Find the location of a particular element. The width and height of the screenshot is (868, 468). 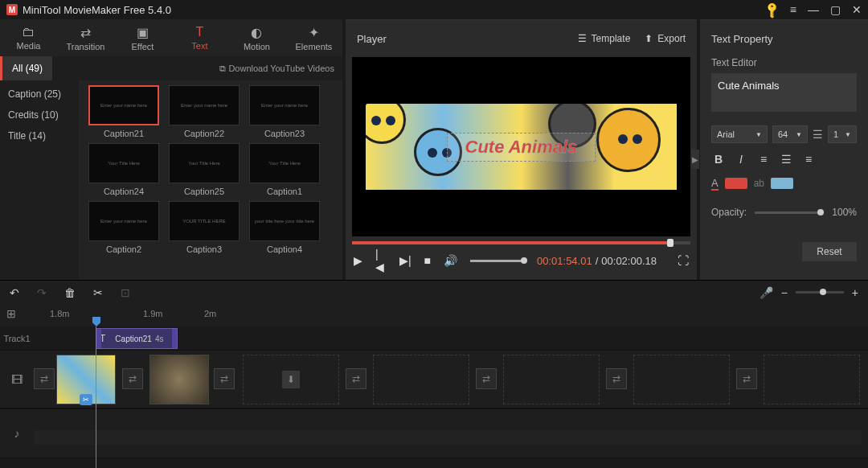

playhead is located at coordinates (96, 322).